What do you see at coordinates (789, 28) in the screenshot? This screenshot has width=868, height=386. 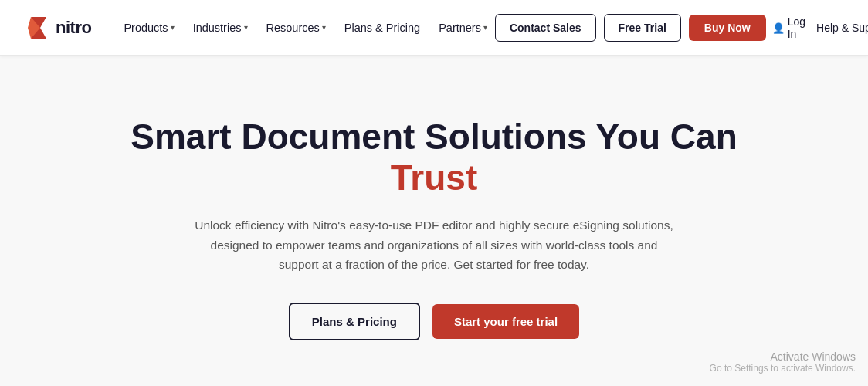 I see `login-link: Log In` at bounding box center [789, 28].